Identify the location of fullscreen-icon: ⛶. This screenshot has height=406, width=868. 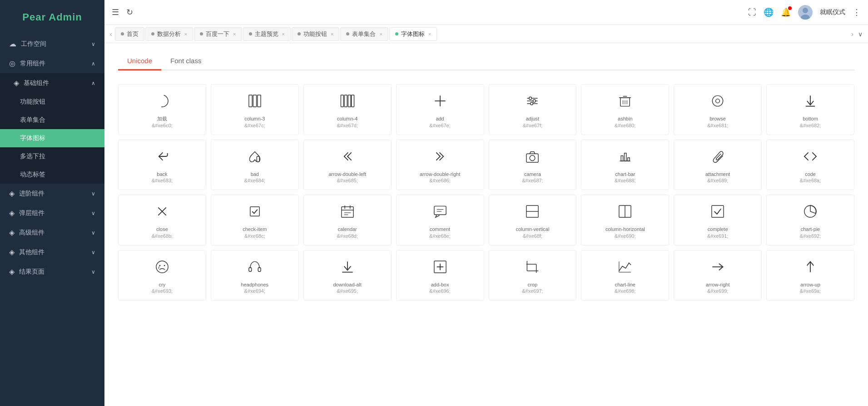
(752, 13).